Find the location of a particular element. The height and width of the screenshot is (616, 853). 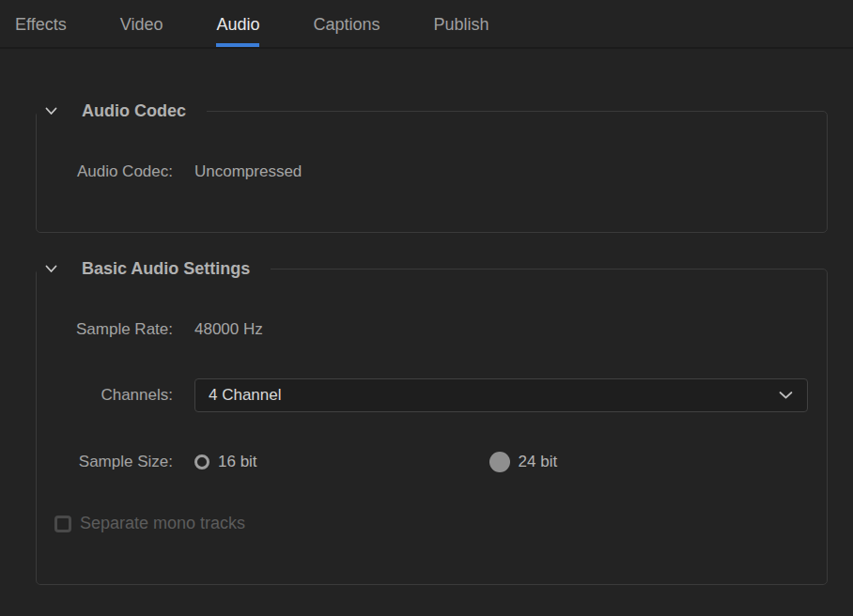

channels-dropdown: 4 Channel is located at coordinates (502, 395).